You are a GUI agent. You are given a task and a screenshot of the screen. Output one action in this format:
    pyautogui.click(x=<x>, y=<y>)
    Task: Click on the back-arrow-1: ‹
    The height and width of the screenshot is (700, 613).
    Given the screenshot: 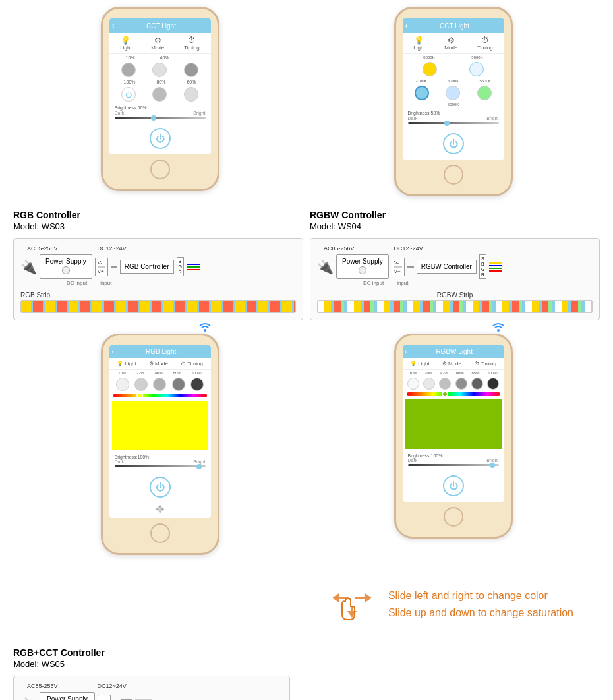 What is the action you would take?
    pyautogui.click(x=113, y=26)
    